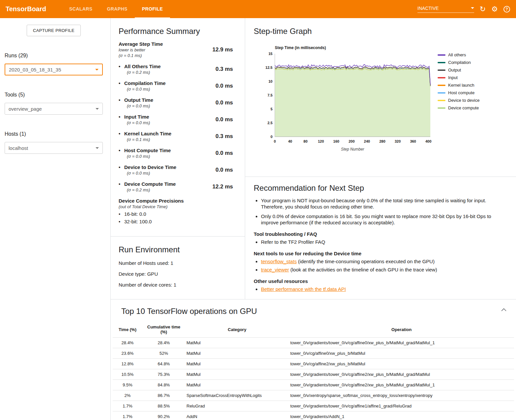 The image size is (516, 420). What do you see at coordinates (164, 406) in the screenshot?
I see `table-cell: 88.5%` at bounding box center [164, 406].